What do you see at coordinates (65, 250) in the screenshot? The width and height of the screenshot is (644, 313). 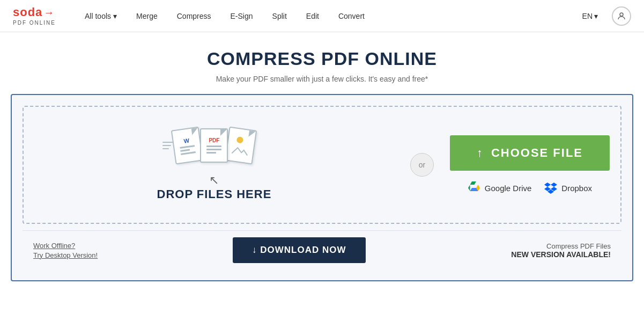 I see `offline-links: Work Offline? Try Desktop Version!` at bounding box center [65, 250].